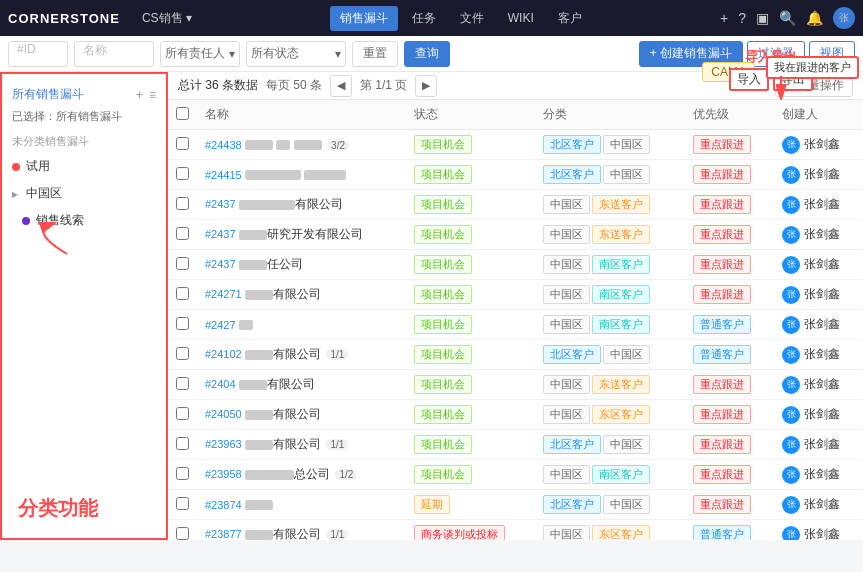 This screenshot has width=863, height=572. What do you see at coordinates (570, 18) in the screenshot?
I see `nav-tab-customer: 客户` at bounding box center [570, 18].